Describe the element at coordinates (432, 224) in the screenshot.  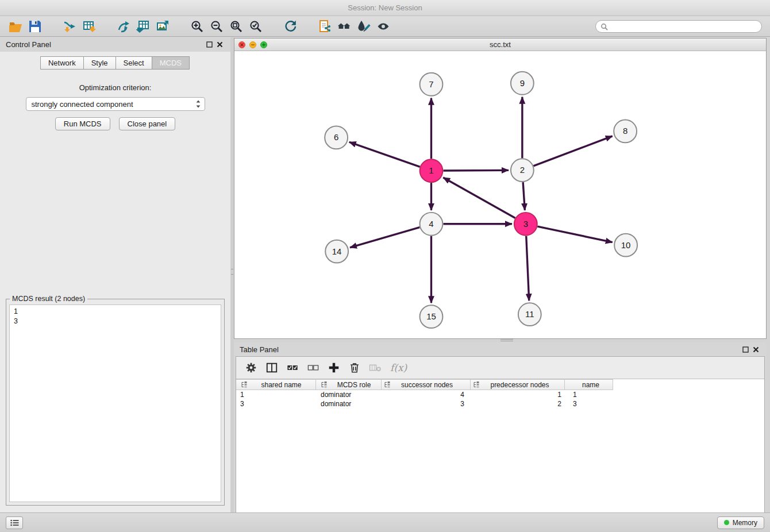
I see `graph-node-4: 4` at that location.